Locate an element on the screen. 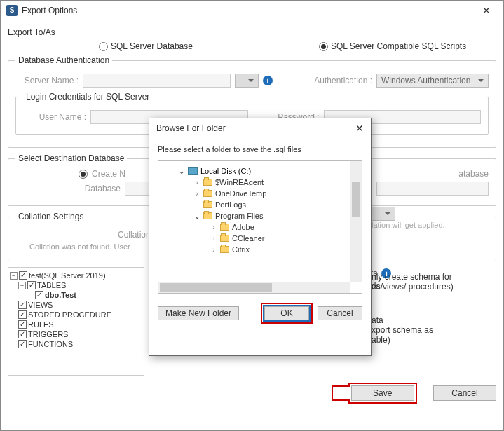  schema-peek: es/views/ procedures) is located at coordinates (412, 287).